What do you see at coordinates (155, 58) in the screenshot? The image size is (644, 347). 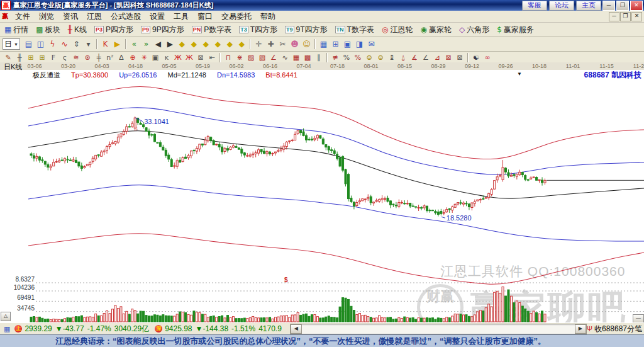 I see `draw-tool-icon-13: ▣` at bounding box center [155, 58].